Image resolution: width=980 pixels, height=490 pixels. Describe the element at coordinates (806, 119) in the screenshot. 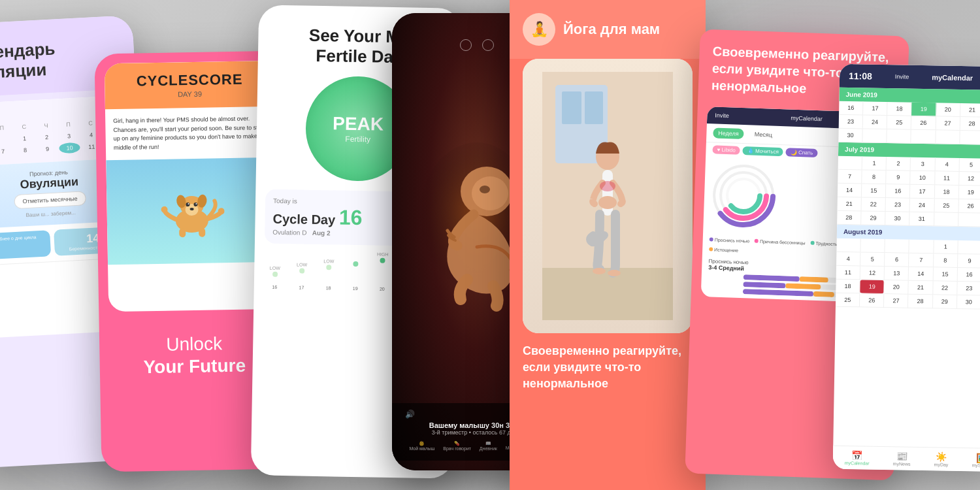

I see `card6-app-name: myCalendar` at that location.